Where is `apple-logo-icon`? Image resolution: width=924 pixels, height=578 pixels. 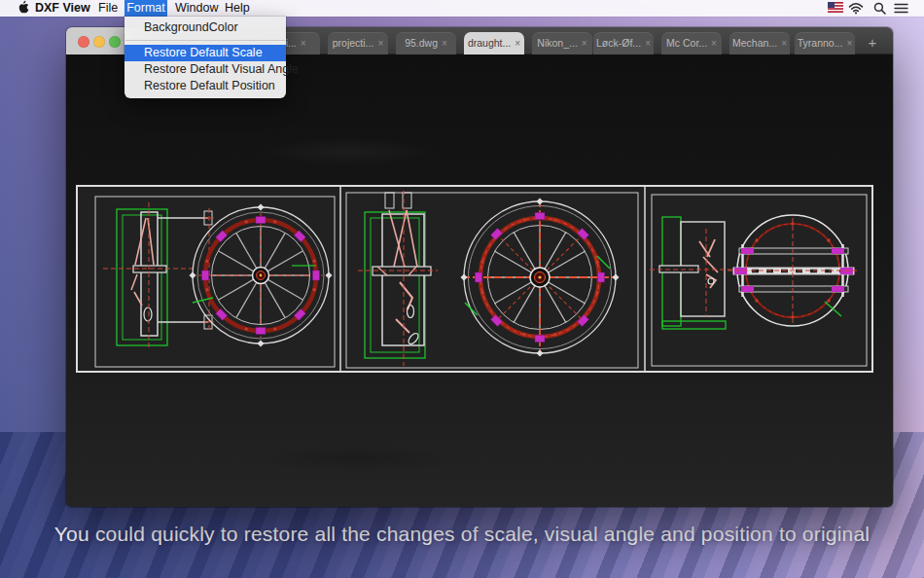 apple-logo-icon is located at coordinates (23, 7).